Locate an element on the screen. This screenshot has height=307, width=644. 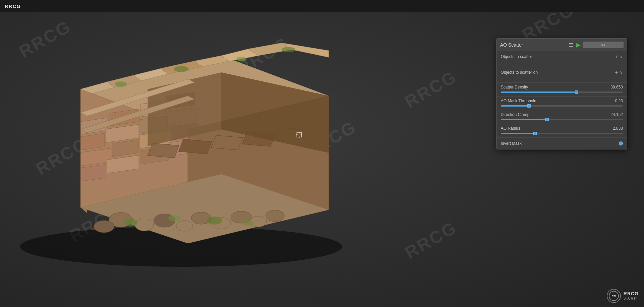
objects-to-scatter-row: Objects to scatter + ∨ ... is located at coordinates (562, 59).